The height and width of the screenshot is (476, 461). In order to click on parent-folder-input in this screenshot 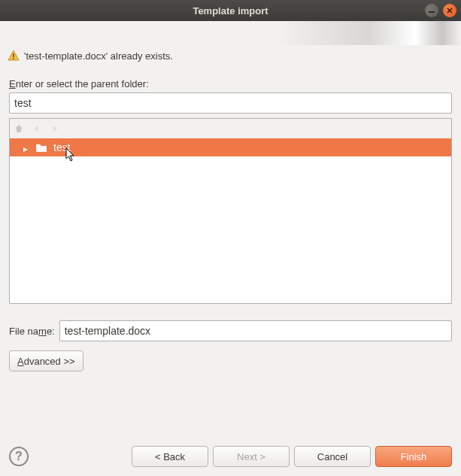, I will do `click(230, 103)`.